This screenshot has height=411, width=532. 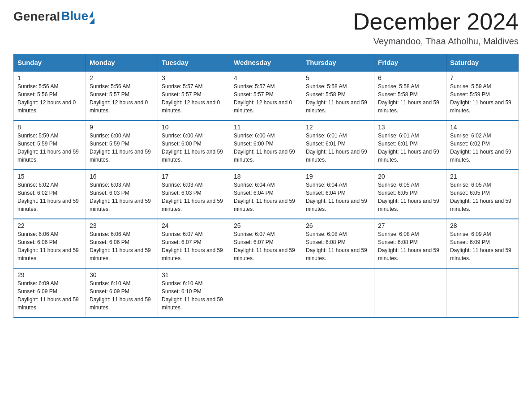 I want to click on day-cell: 27Sunrise: 6:08 AMSunset: 6:08 PMDayligh…, so click(x=410, y=244).